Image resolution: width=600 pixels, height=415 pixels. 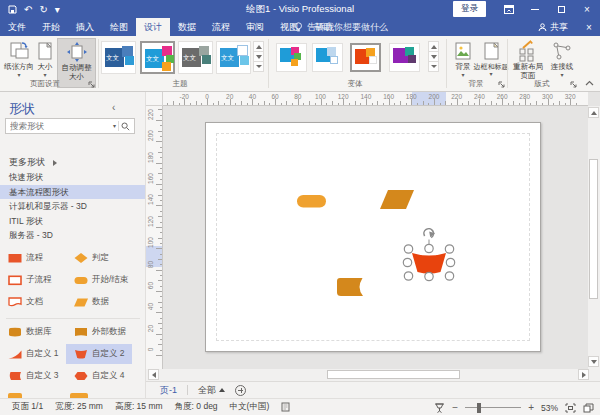 I want to click on close-button: ×, so click(x=587, y=9).